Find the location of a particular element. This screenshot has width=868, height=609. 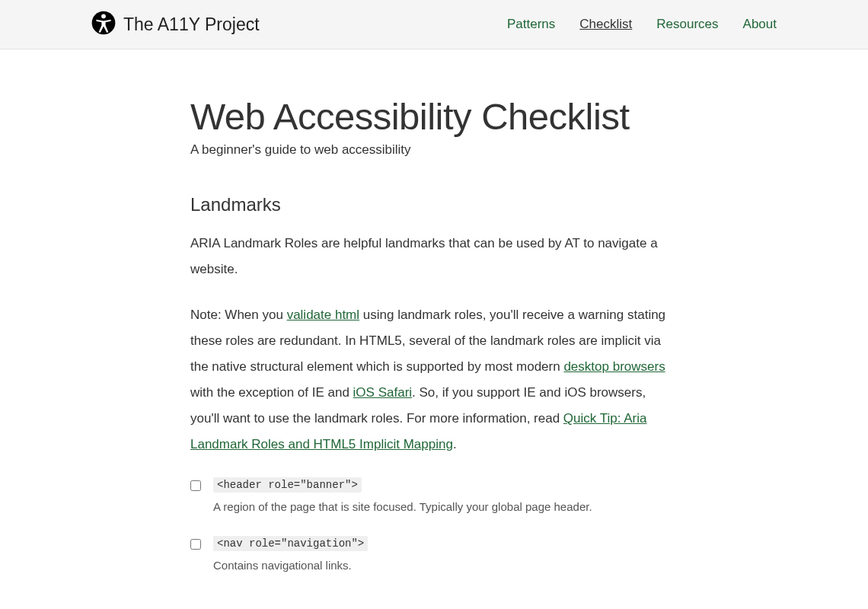

nav-about: About is located at coordinates (760, 24).